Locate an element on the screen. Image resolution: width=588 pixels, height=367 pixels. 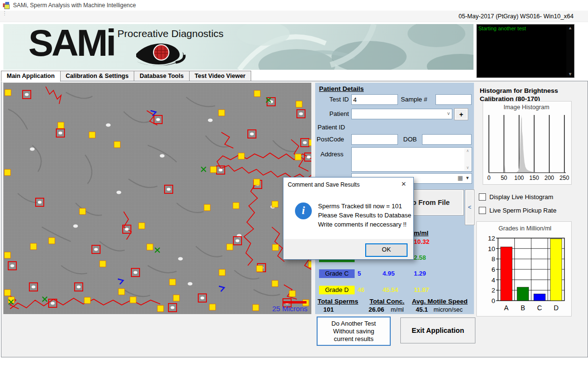
postcode-label: PostCode is located at coordinates (330, 139).